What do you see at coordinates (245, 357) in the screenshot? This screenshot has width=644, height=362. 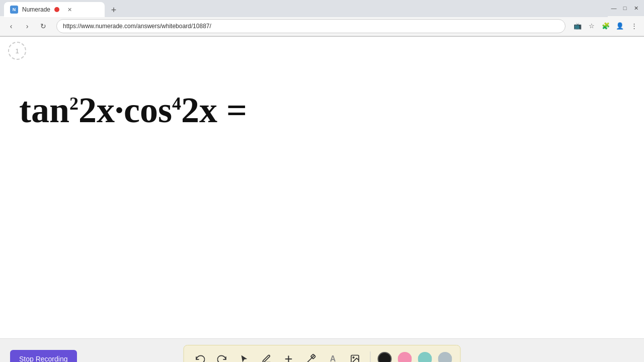 I see `select-tool-button` at bounding box center [245, 357].